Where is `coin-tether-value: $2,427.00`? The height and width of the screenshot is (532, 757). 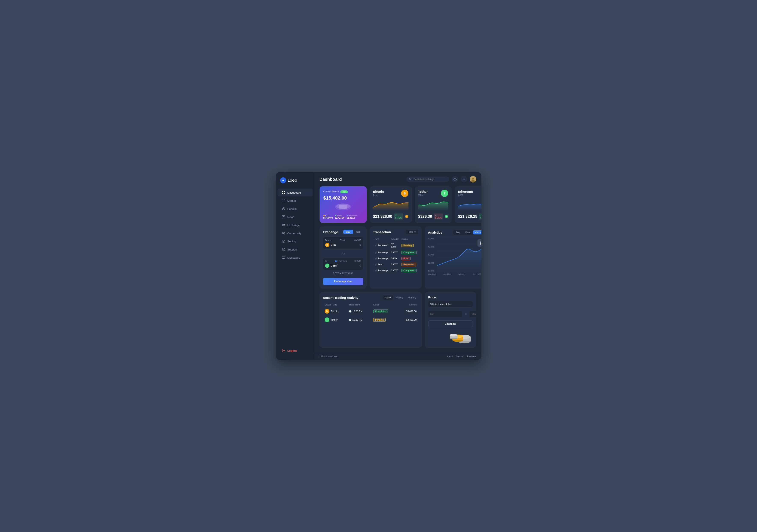
coin-tether-value: $2,427.00 is located at coordinates (340, 218).